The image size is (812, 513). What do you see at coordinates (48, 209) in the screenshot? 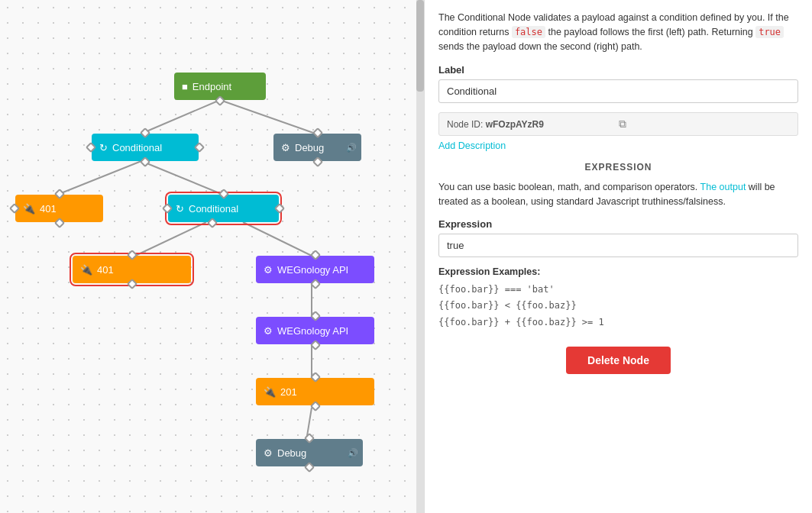
I see `401a-label: 401` at bounding box center [48, 209].